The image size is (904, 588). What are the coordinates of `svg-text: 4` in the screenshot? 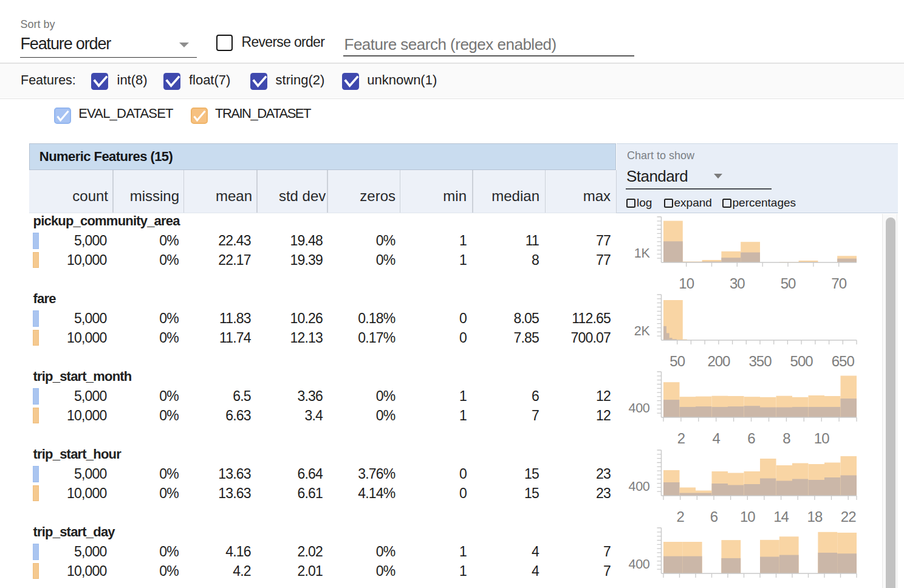 It's located at (717, 437).